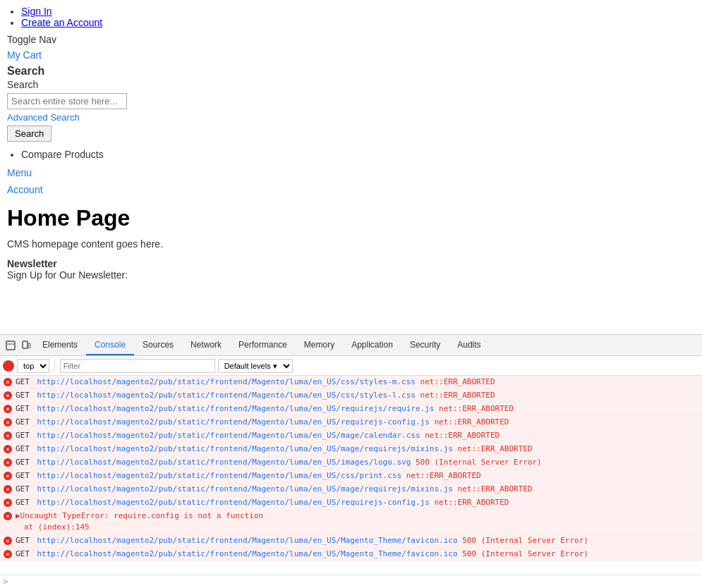  What do you see at coordinates (358, 154) in the screenshot?
I see `compare-products-item: Compare Products` at bounding box center [358, 154].